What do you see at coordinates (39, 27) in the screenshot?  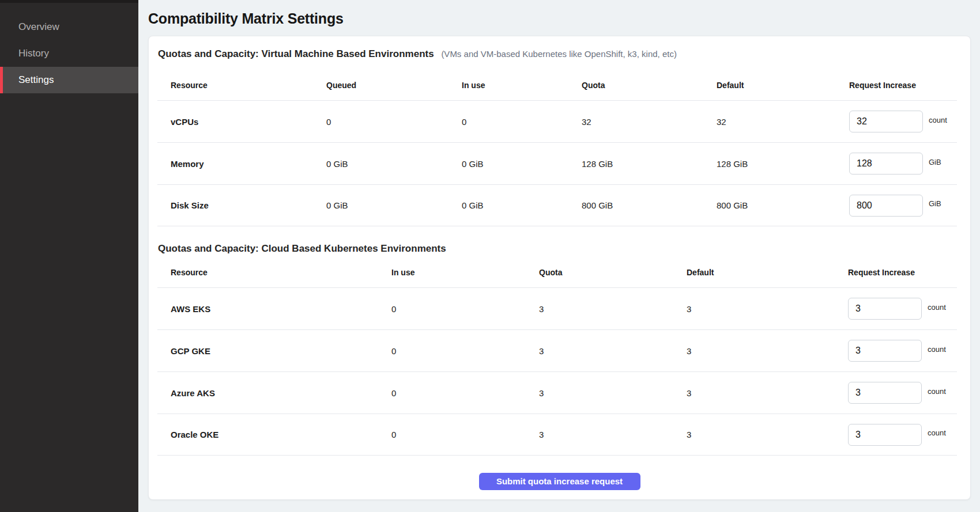 I see `sidebar-item-label: Overview` at bounding box center [39, 27].